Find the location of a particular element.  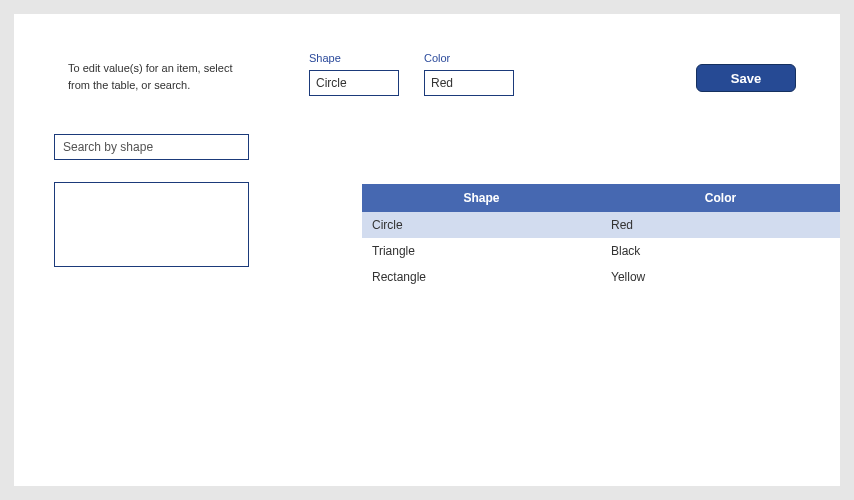

shape-input is located at coordinates (354, 83).